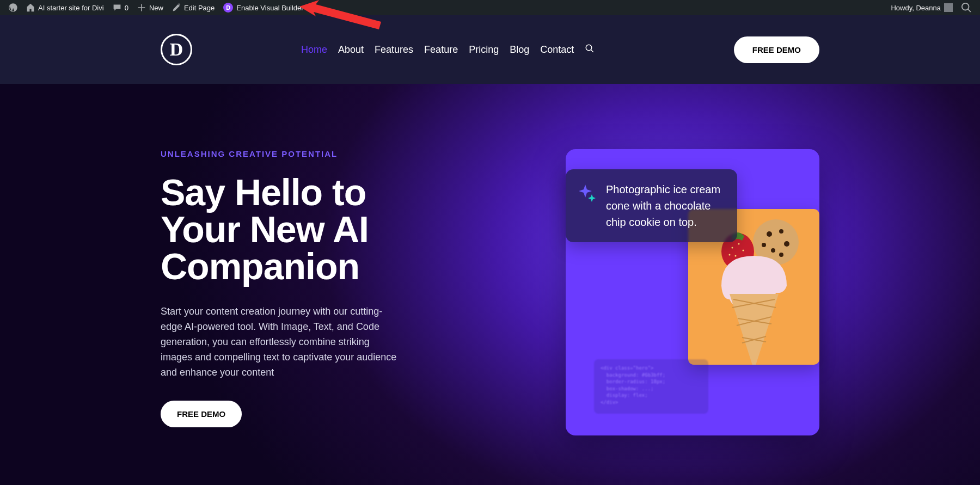  I want to click on hero-title: Say Hello to Your New AI Companion, so click(302, 229).